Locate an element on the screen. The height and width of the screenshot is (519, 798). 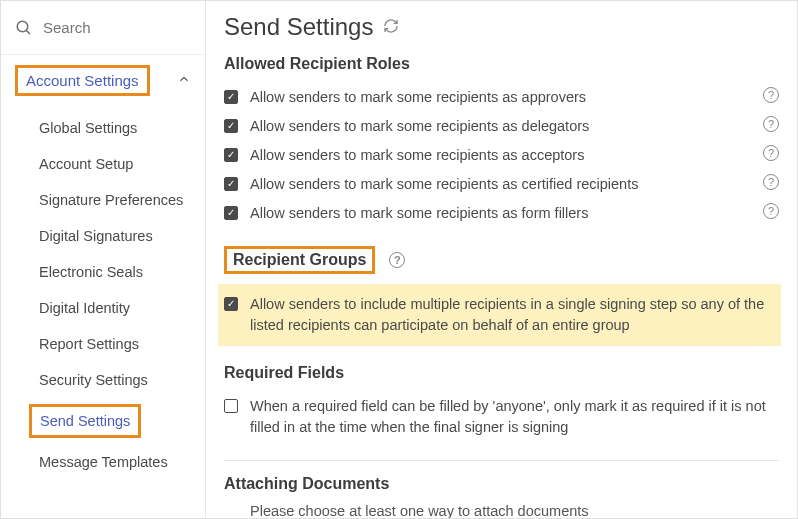
section-heading-attaching-documents: Attaching Documents is located at coordinates (502, 484).